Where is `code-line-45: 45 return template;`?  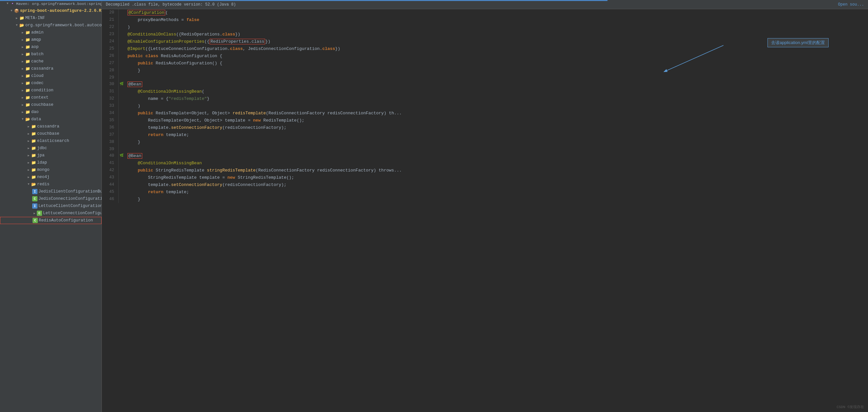 code-line-45: 45 return template; is located at coordinates (485, 192).